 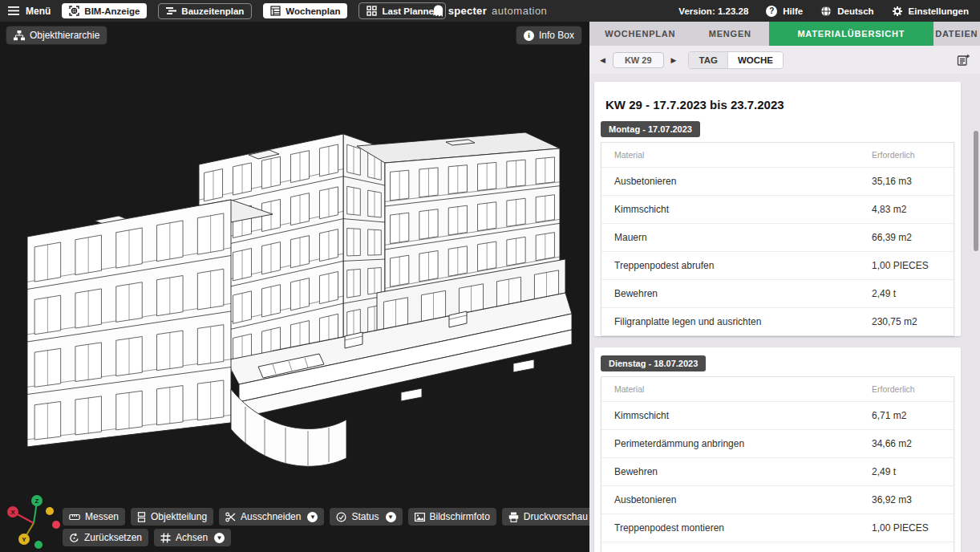 What do you see at coordinates (74, 11) in the screenshot?
I see `bim-view-icon` at bounding box center [74, 11].